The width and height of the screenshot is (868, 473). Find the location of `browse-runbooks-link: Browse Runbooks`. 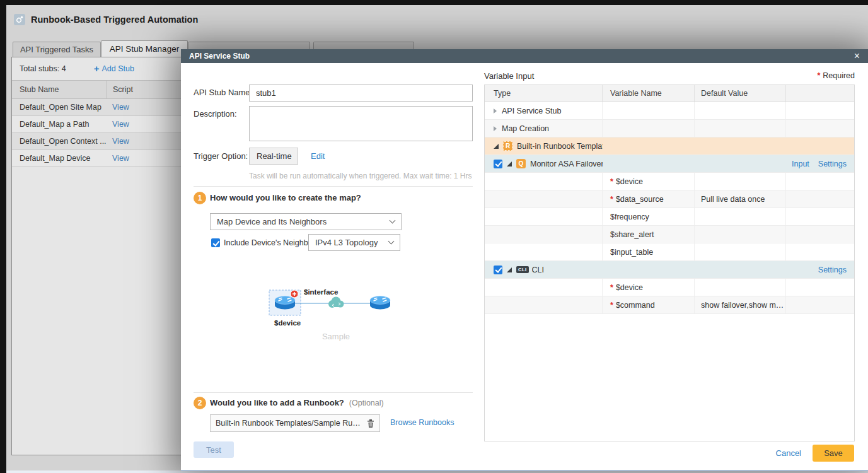

browse-runbooks-link: Browse Runbooks is located at coordinates (422, 423).